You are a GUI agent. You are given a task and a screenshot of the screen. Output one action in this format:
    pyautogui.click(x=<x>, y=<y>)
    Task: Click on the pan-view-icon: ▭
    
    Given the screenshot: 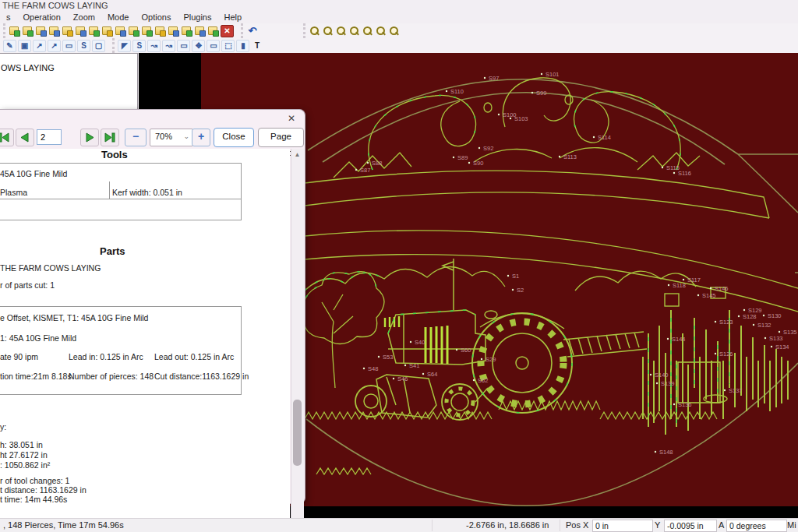 What is the action you would take?
    pyautogui.click(x=69, y=46)
    